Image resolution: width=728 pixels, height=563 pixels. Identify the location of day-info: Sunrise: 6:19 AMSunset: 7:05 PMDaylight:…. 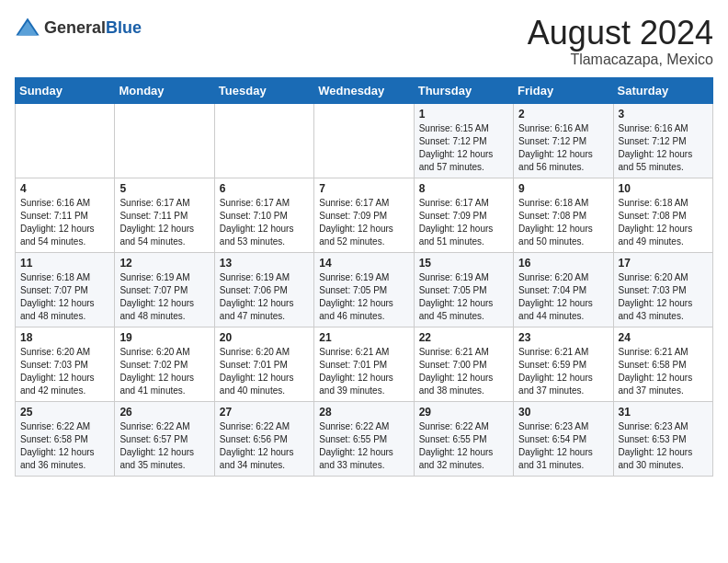
(463, 297).